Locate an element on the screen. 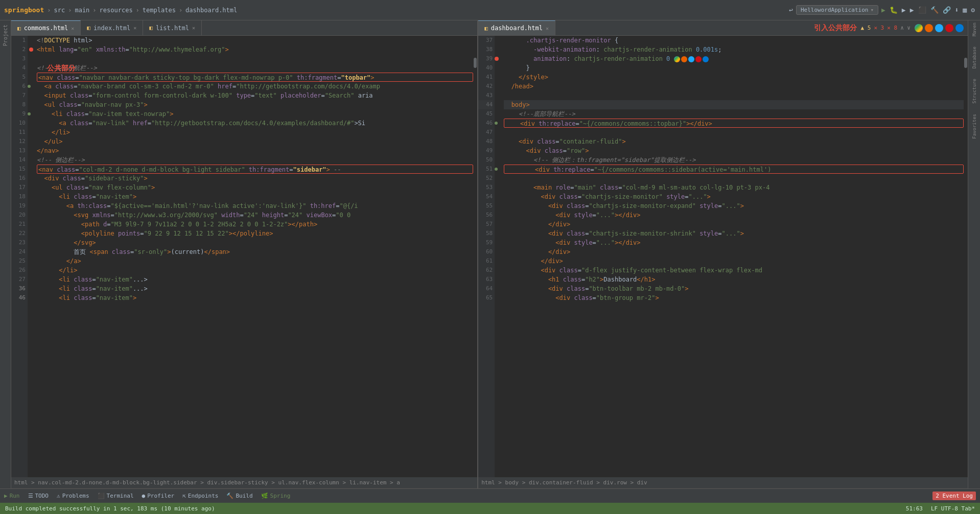 The image size is (980, 514). tab-close-list: ✕ is located at coordinates (194, 28).